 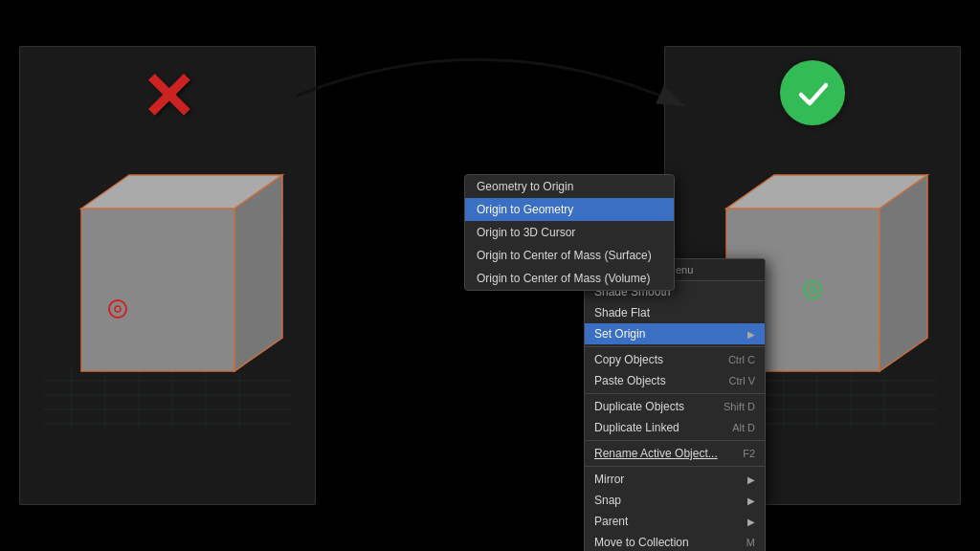 What do you see at coordinates (742, 360) in the screenshot?
I see `copy-objects-shortcut: Ctrl C` at bounding box center [742, 360].